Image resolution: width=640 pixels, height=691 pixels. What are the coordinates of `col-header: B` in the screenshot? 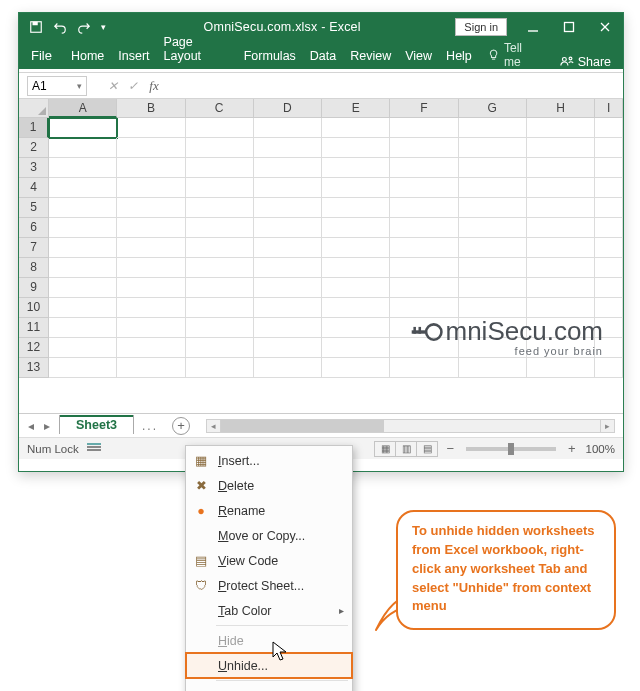 It's located at (151, 108).